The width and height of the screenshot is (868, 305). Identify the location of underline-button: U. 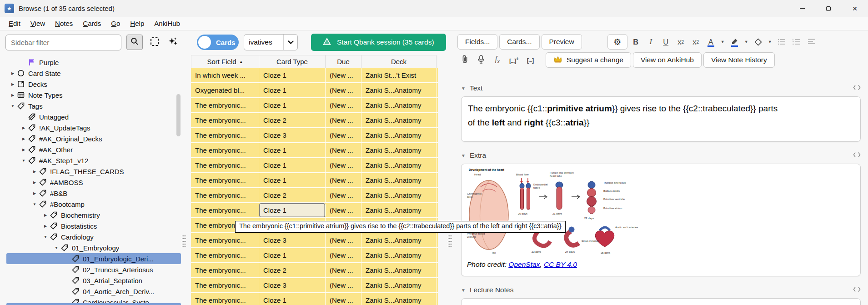
(666, 42).